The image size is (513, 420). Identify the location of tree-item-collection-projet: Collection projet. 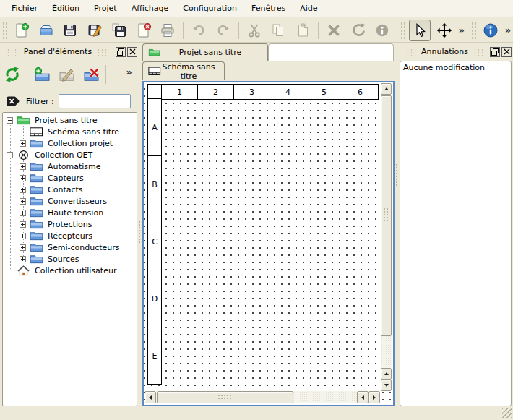
(69, 143).